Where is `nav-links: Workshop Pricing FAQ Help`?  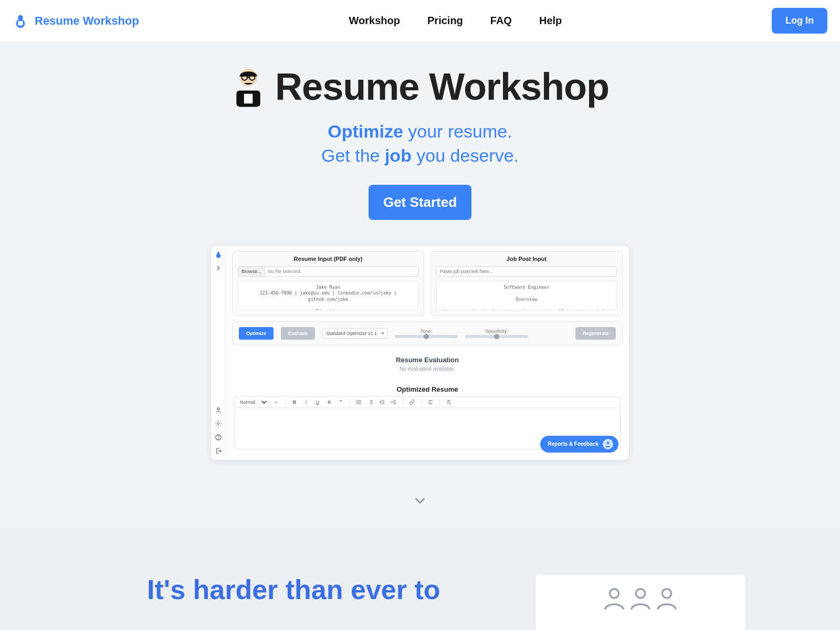 nav-links: Workshop Pricing FAQ Help is located at coordinates (456, 21).